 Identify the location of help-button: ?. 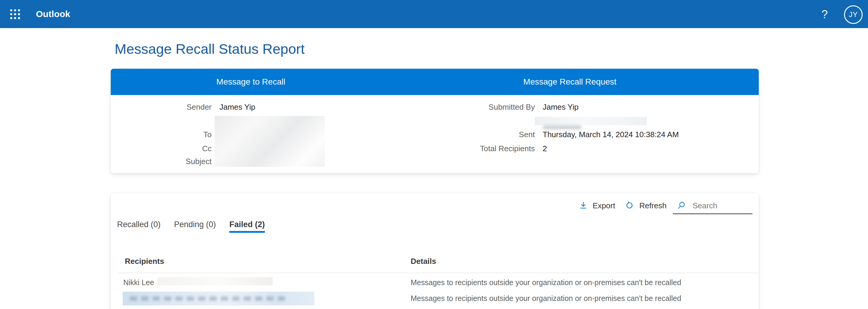
(825, 14).